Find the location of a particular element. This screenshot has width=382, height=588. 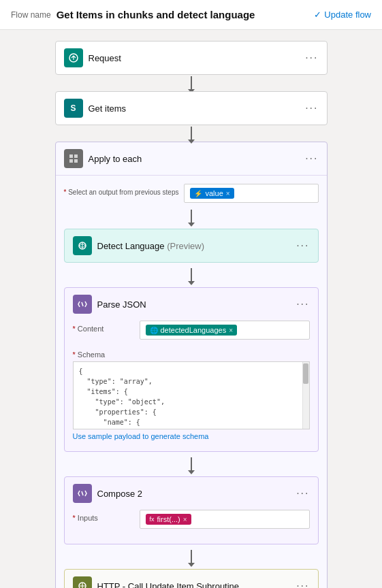

compose2-icon is located at coordinates (82, 493).